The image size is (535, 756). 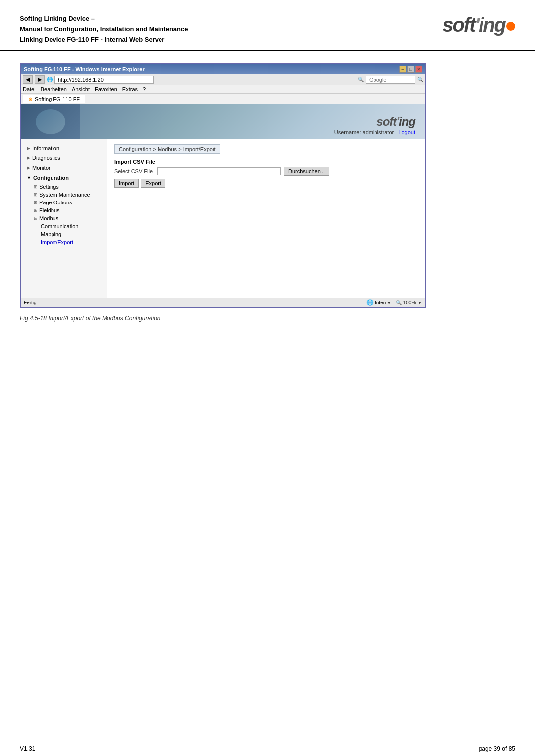 I want to click on browser-close-btn: ✕, so click(x=419, y=69).